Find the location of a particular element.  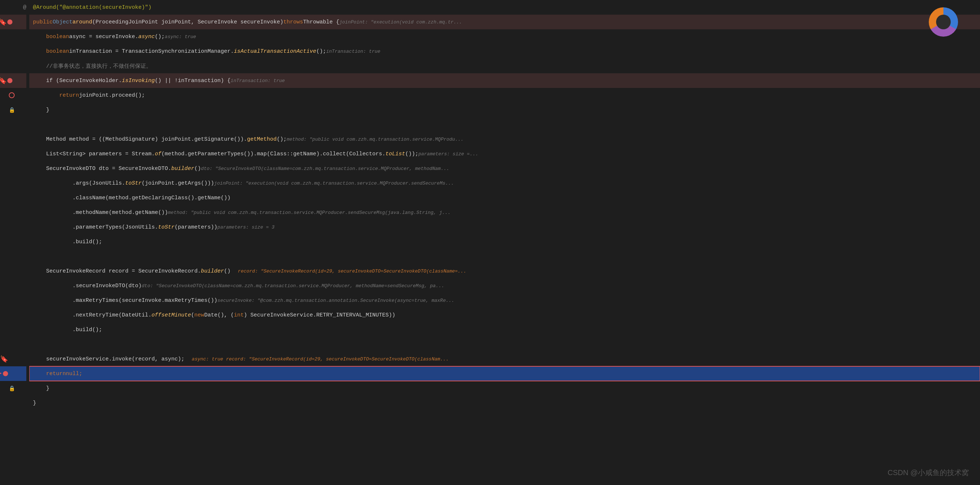

logo-circle is located at coordinates (943, 22).